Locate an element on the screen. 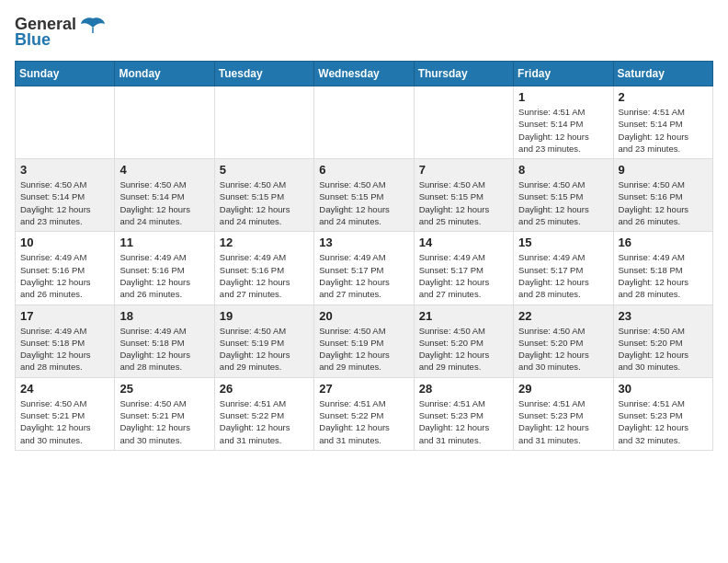 This screenshot has width=728, height=563. day-number: 10 is located at coordinates (64, 243).